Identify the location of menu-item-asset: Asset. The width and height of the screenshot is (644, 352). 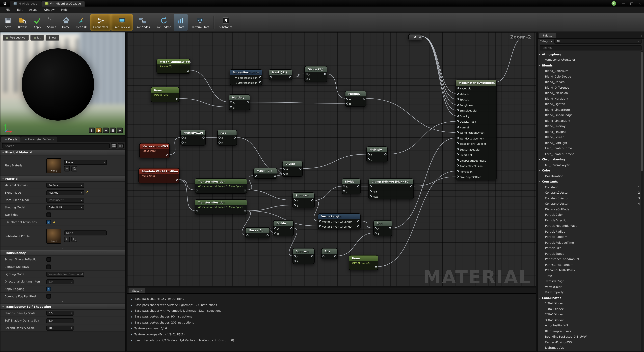
(33, 9).